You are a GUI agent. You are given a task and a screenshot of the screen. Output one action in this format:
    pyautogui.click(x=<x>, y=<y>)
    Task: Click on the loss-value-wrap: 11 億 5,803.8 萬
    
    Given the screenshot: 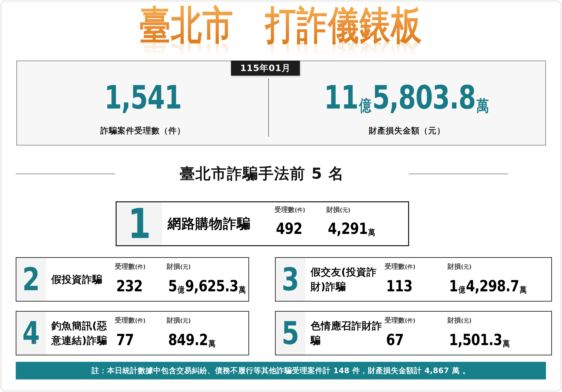 What is the action you would take?
    pyautogui.click(x=407, y=97)
    